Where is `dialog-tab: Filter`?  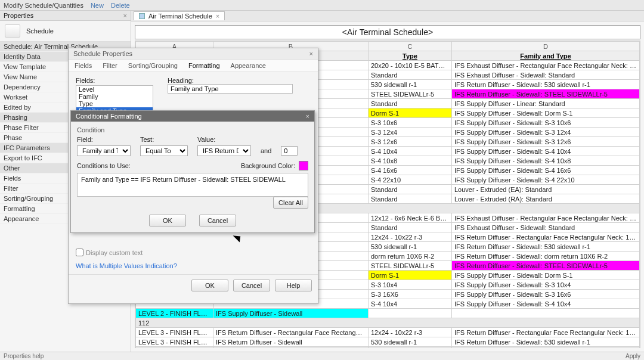 dialog-tab: Filter is located at coordinates (110, 66).